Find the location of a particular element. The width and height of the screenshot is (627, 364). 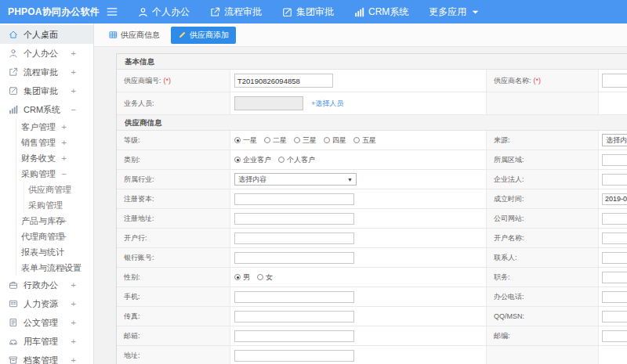

email-input is located at coordinates (295, 337).